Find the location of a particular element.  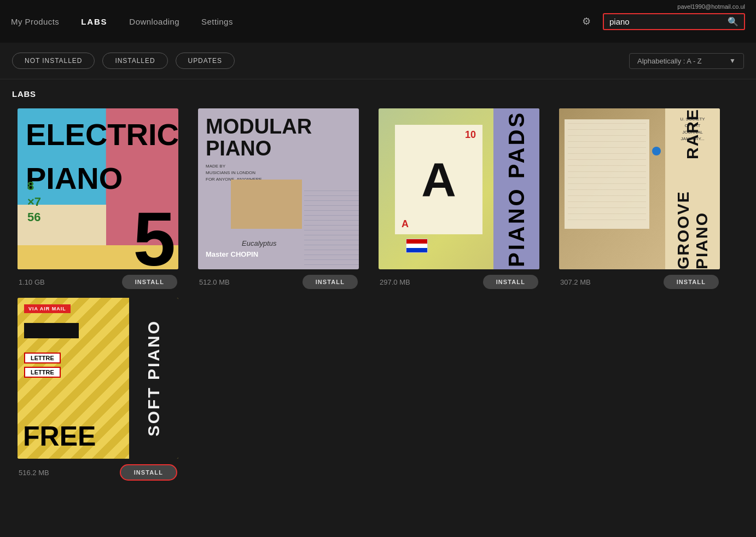

gear-icon: ⚙ is located at coordinates (586, 21).